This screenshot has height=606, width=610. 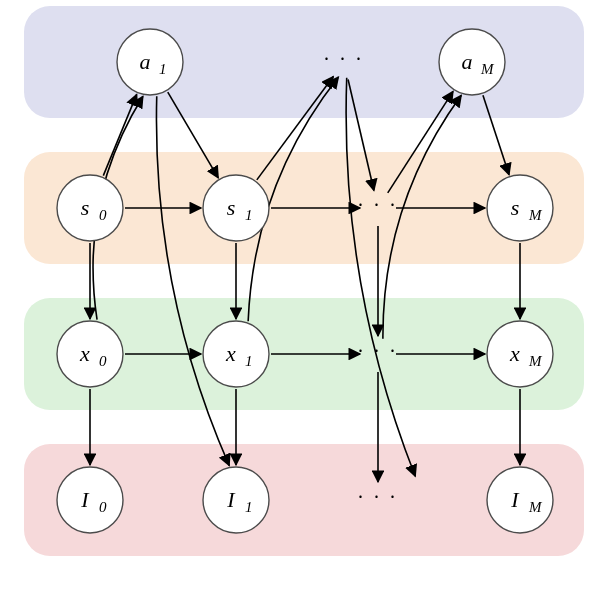 What do you see at coordinates (232, 208) in the screenshot?
I see `node-label-s1: s` at bounding box center [232, 208].